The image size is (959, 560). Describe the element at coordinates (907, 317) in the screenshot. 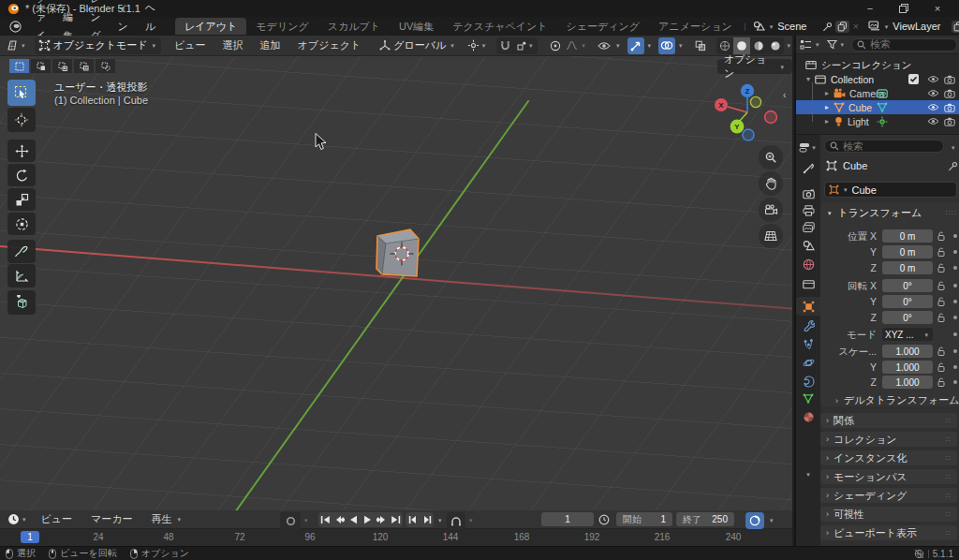

I see `rot-z-field: 0°` at that location.